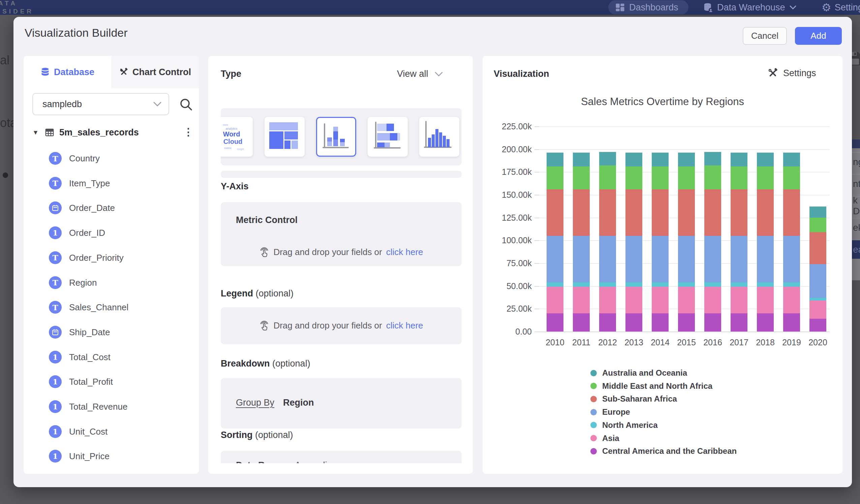  I want to click on field-row-unit_cost: 1Unit_Cost, so click(111, 435).